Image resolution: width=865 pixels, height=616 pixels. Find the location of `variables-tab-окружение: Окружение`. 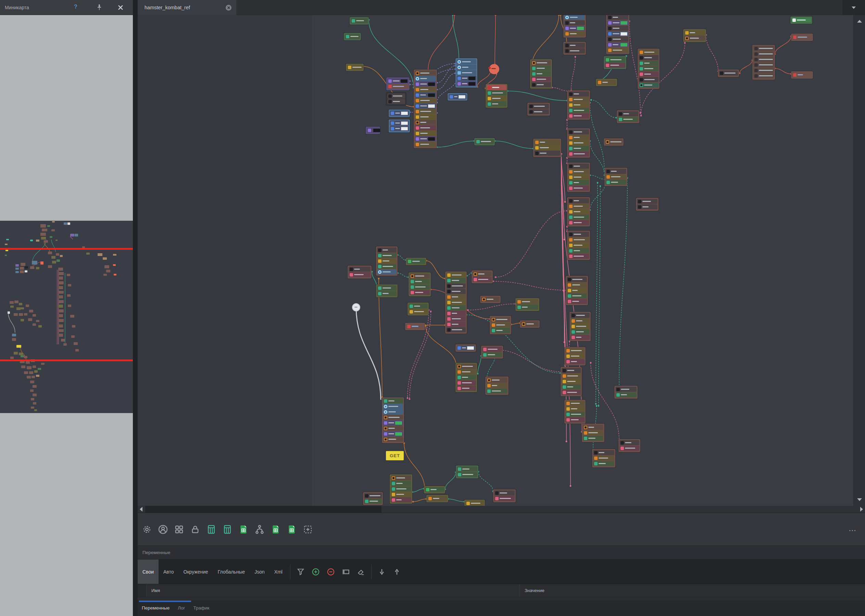

variables-tab-окружение: Окружение is located at coordinates (196, 572).